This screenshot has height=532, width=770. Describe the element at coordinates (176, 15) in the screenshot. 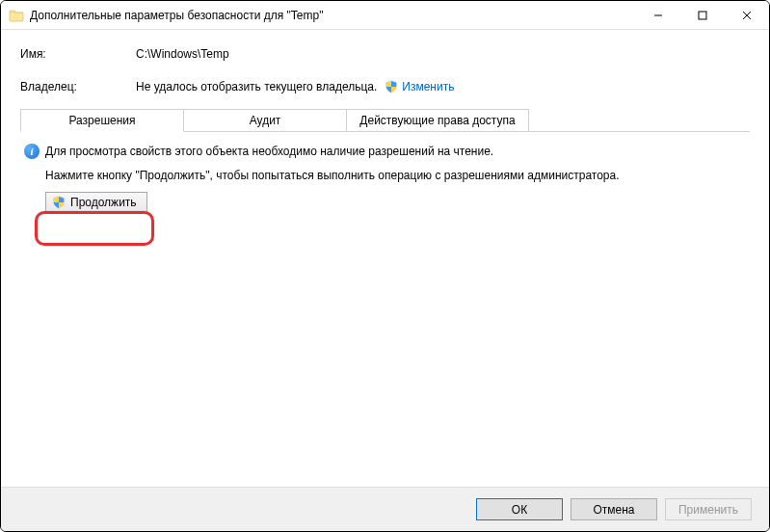

I see `window-title: Дополнительные параметры безопасности дл…` at that location.